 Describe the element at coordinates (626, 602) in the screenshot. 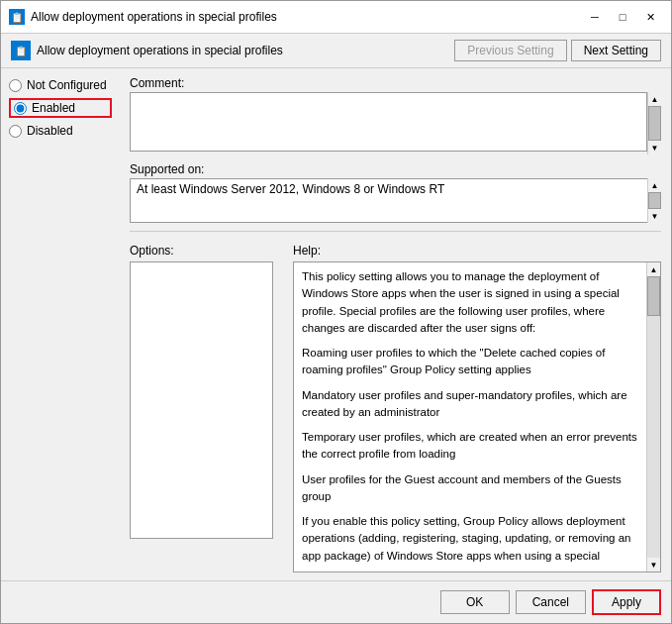

I see `apply-button: Apply` at that location.